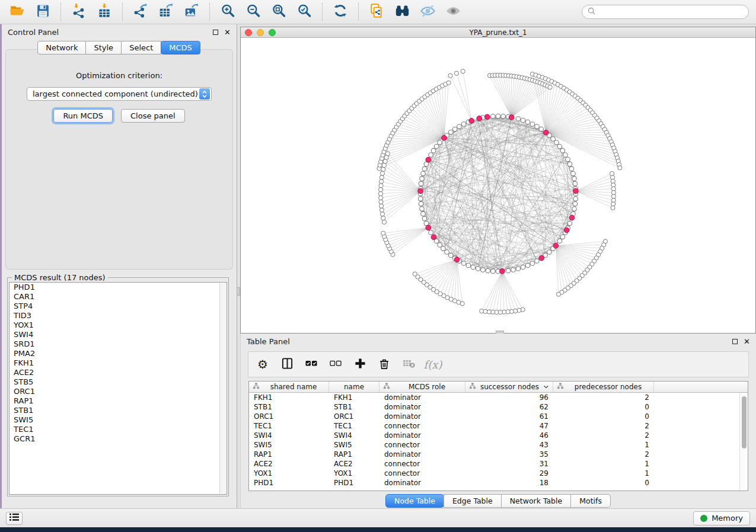 The width and height of the screenshot is (756, 532). What do you see at coordinates (62, 47) in the screenshot?
I see `tab-network: Network` at bounding box center [62, 47].